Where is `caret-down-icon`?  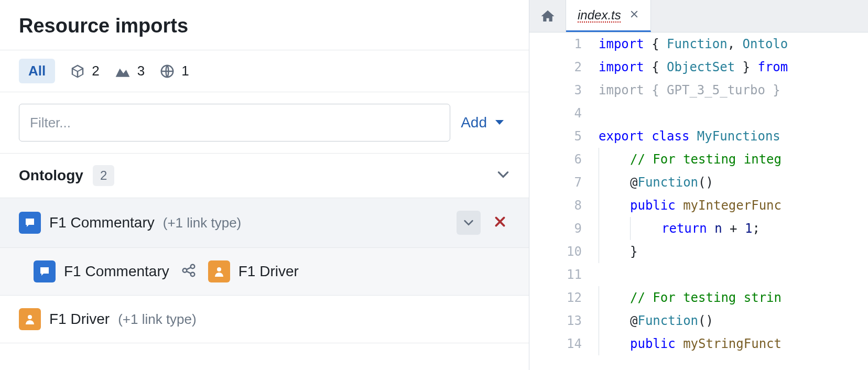
caret-down-icon is located at coordinates (500, 123).